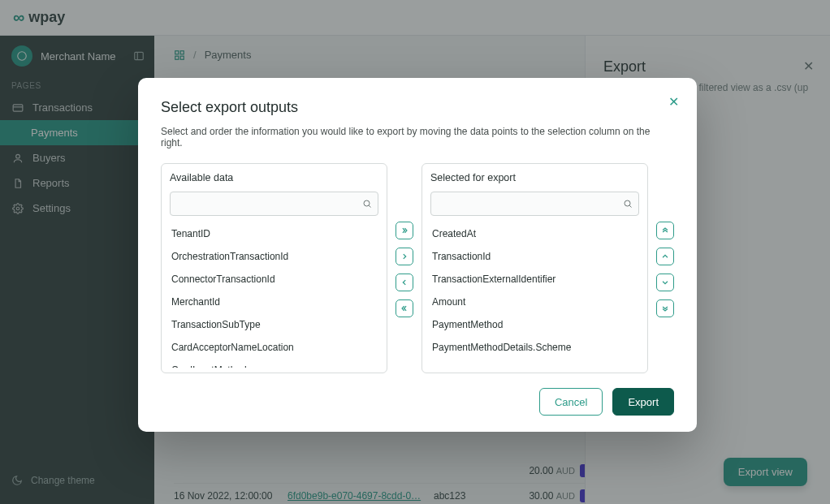  What do you see at coordinates (571, 402) in the screenshot?
I see `cancel-button: Cancel` at bounding box center [571, 402].